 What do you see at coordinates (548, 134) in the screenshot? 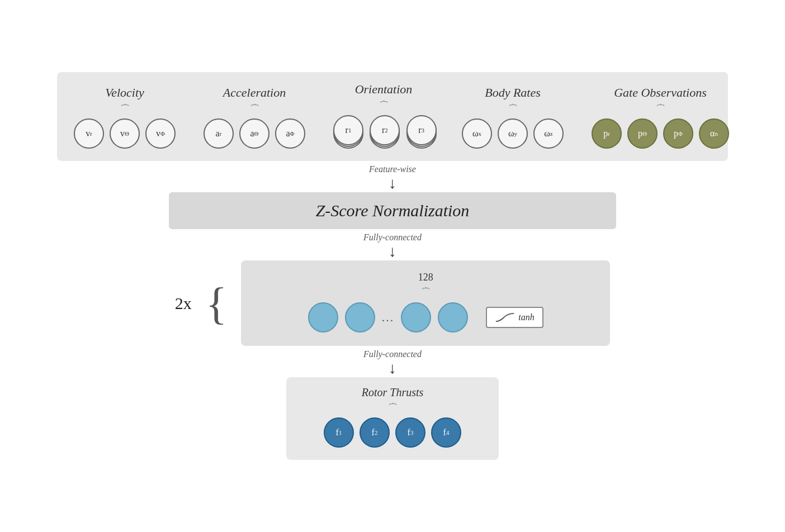
I see `node-omegaz: ωz` at bounding box center [548, 134].